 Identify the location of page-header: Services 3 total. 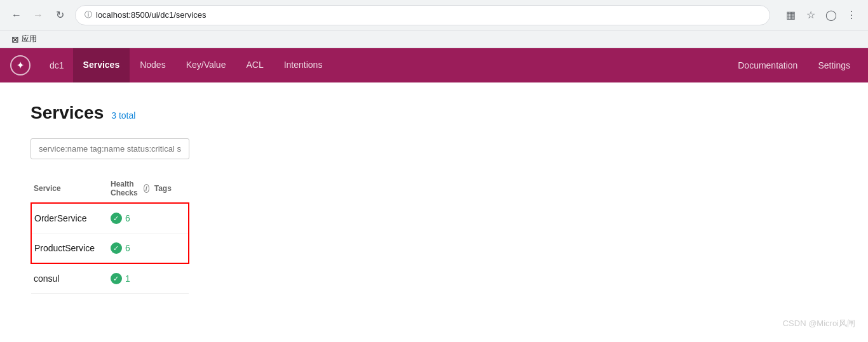
(110, 113).